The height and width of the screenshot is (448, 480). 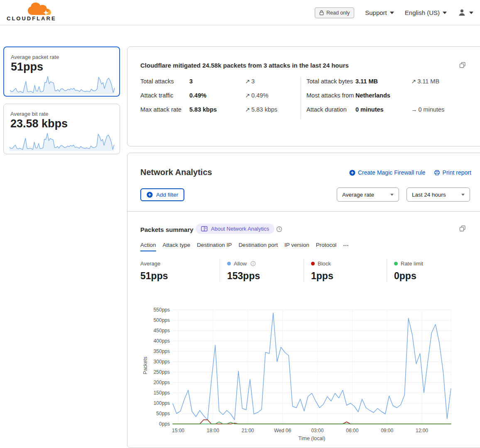 What do you see at coordinates (27, 67) in the screenshot?
I see `stat-card-value: 51pps` at bounding box center [27, 67].